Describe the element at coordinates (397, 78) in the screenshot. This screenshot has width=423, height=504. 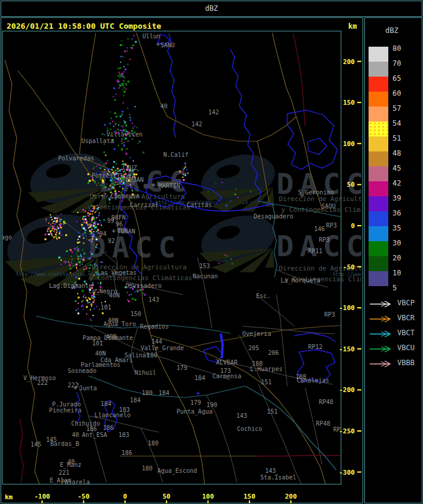
I see `scale-label-65: 65` at that location.